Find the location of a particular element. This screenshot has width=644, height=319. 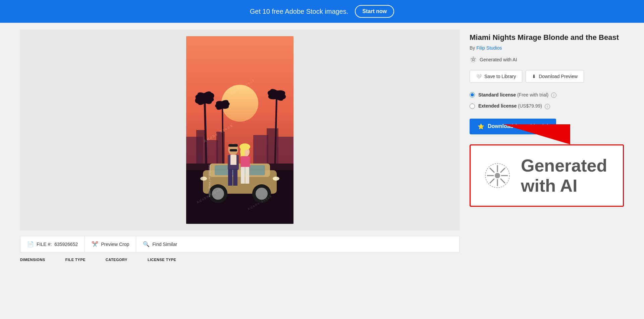

svg-text: Adobe Stock | #635926652 is located at coordinates (209, 181).